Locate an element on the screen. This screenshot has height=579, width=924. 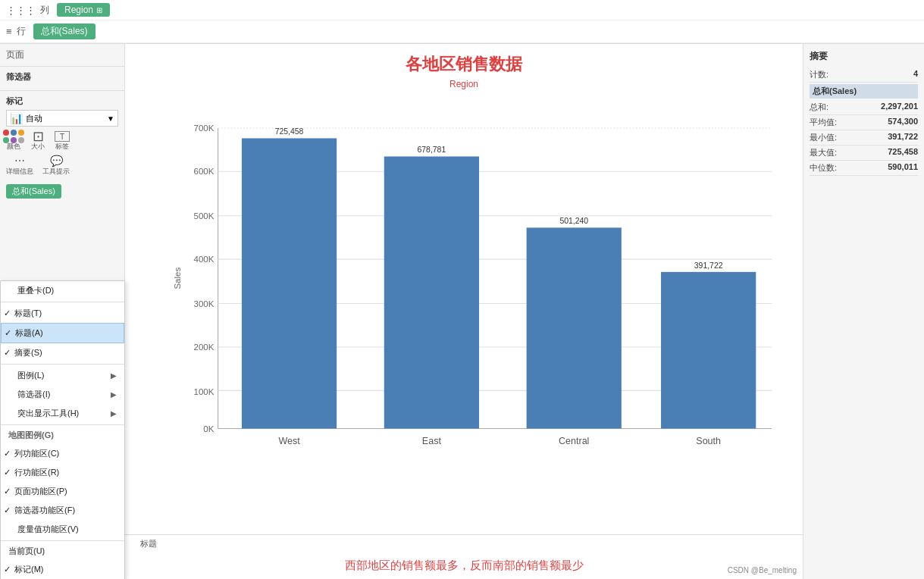
ctx-arrow-highlight: ▶ is located at coordinates (114, 414).